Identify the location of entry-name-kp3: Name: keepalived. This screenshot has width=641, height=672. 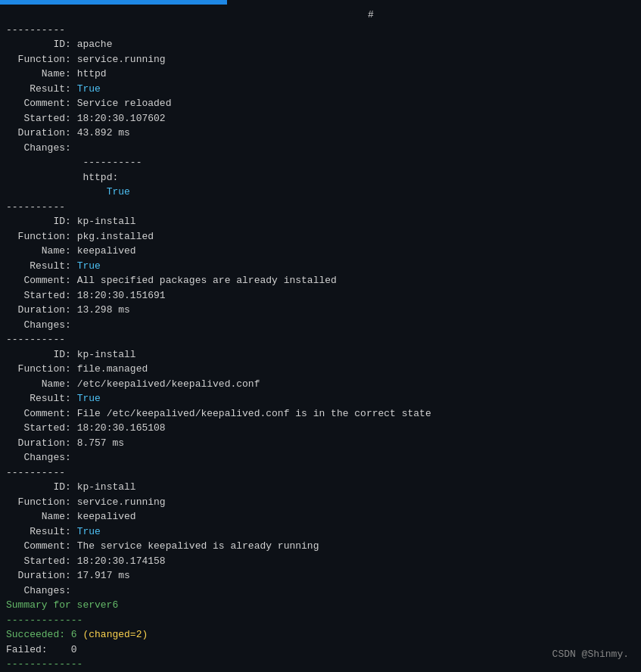
(321, 517).